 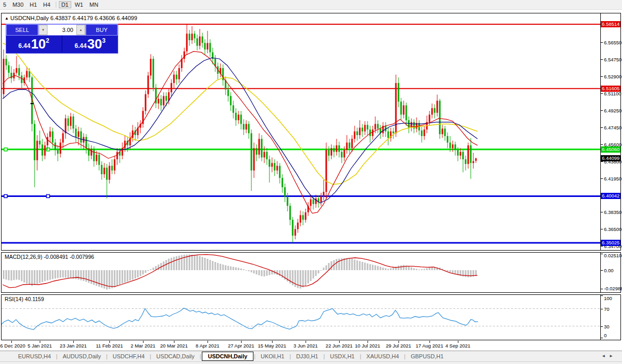 What do you see at coordinates (240, 319) in the screenshot?
I see `rsi-line` at bounding box center [240, 319].